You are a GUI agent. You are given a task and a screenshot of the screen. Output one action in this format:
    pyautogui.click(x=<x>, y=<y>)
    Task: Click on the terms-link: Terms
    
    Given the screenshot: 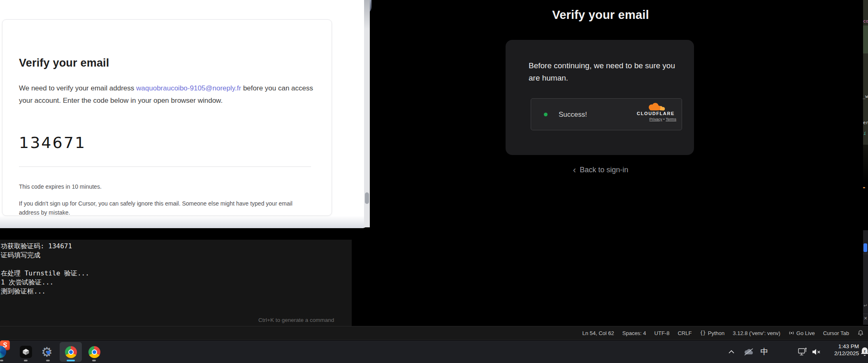 What is the action you would take?
    pyautogui.click(x=671, y=119)
    